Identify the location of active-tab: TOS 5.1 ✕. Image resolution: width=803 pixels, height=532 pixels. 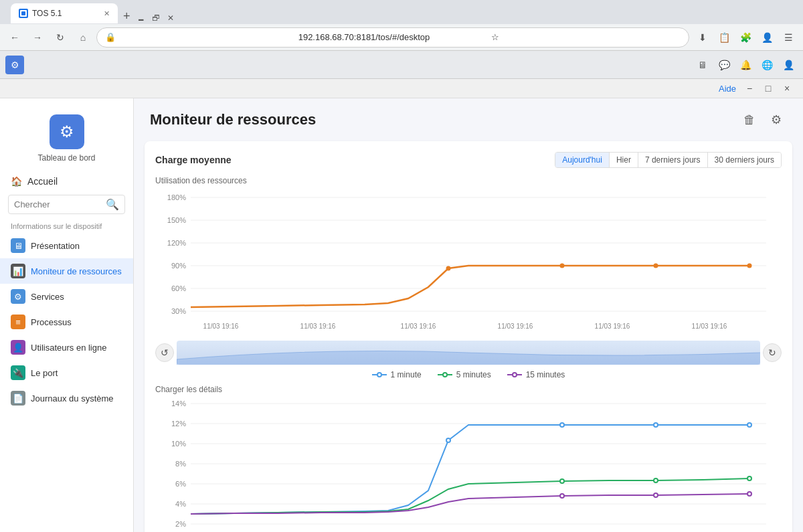
(64, 13).